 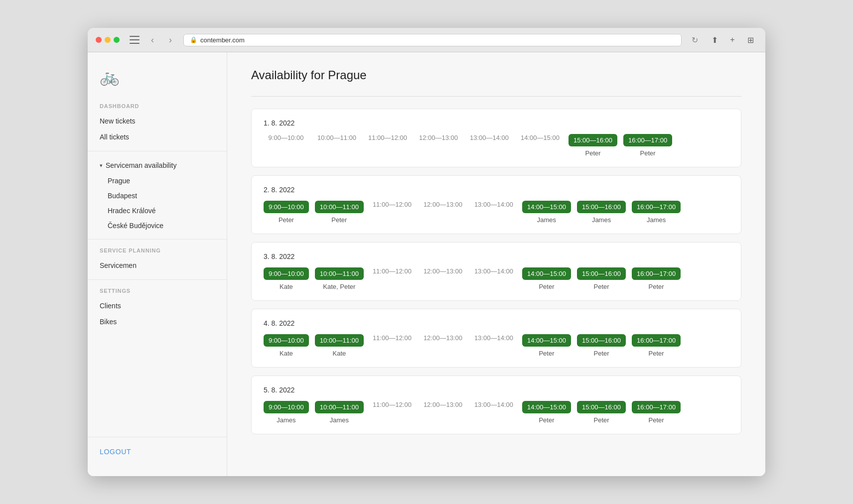 I want to click on slot-1-3: 11:00—12:00, so click(x=388, y=145).